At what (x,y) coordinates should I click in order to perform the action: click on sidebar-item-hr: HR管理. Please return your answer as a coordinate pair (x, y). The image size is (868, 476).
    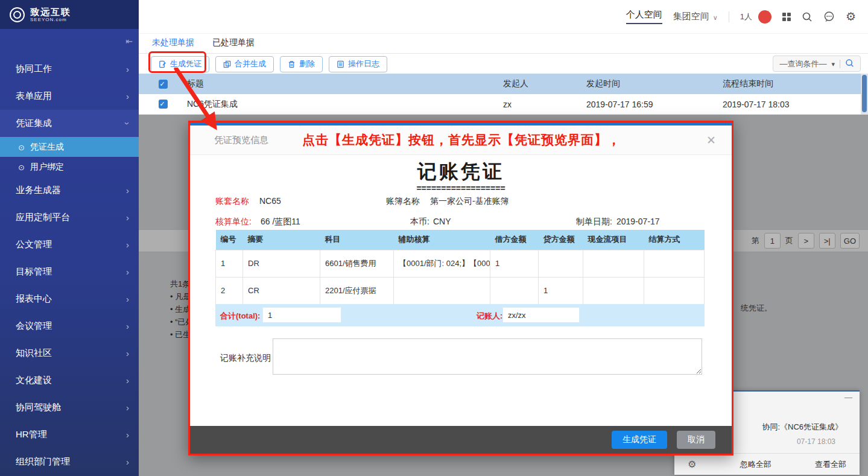
    Looking at the image, I should click on (69, 434).